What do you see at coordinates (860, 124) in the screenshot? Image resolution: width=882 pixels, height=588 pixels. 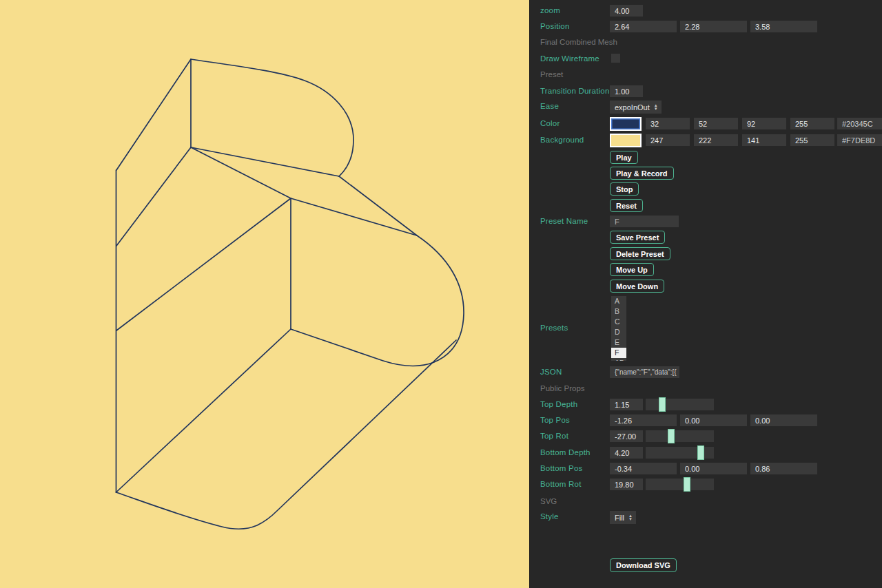 I see `color-hex-input` at bounding box center [860, 124].